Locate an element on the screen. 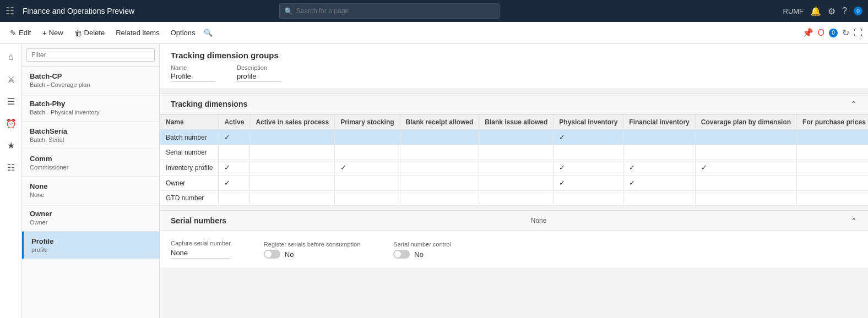  tracking-dimensions-title: Tracking dimensions is located at coordinates (209, 104).